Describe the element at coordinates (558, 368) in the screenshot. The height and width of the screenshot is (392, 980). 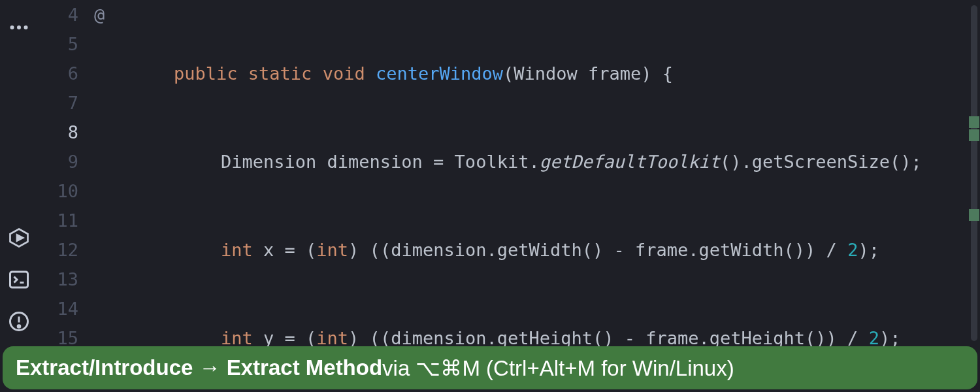
I see `tip-text: via ⌥⌘M (Ctrl+Alt+M for Win/Linux)` at that location.